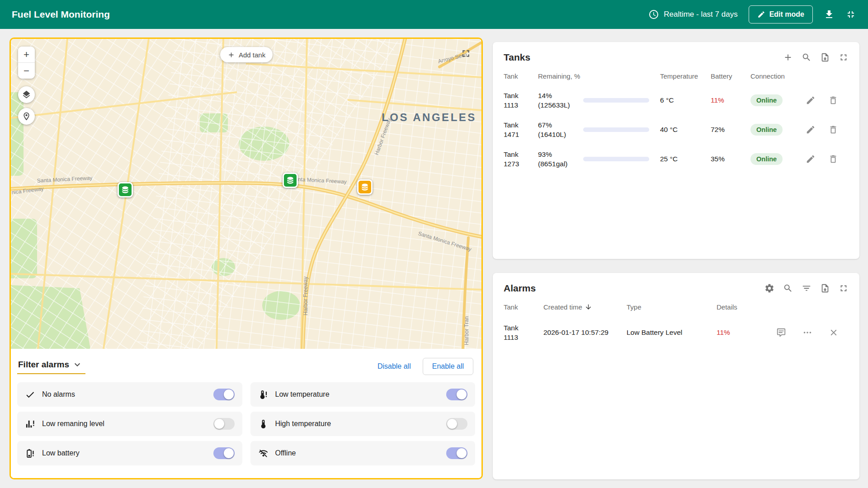  Describe the element at coordinates (43, 365) in the screenshot. I see `filter-alarms-title: Filter alarms` at that location.